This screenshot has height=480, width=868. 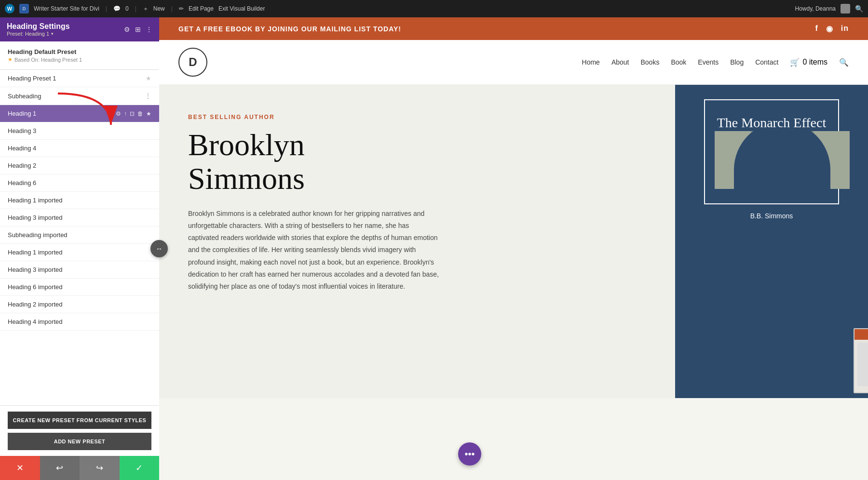 I want to click on panel-settings-icon: ⚙, so click(x=127, y=29).